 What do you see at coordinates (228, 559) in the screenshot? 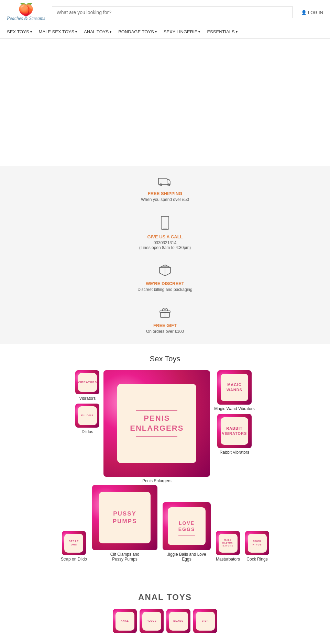
I see `masturbators-label: Masturbators` at bounding box center [228, 559].